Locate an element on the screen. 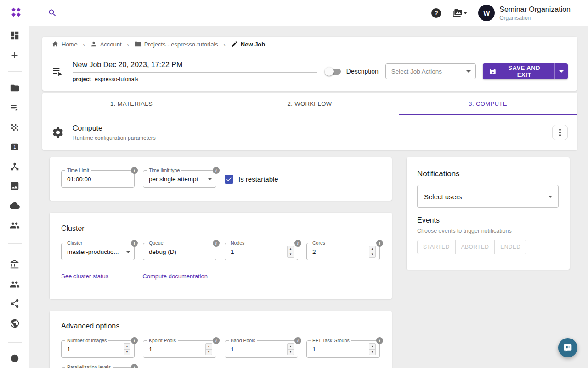 The image size is (588, 368). people-icon is located at coordinates (15, 225).